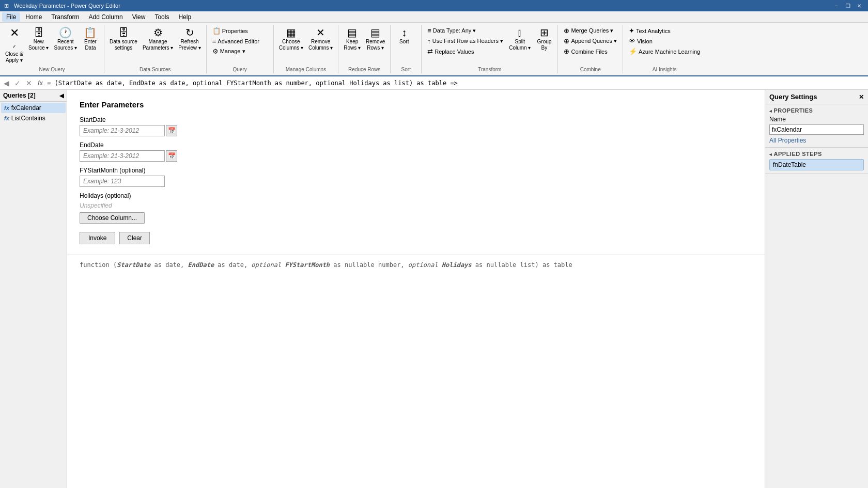 The height and width of the screenshot is (488, 868). I want to click on menu-view: View, so click(139, 17).